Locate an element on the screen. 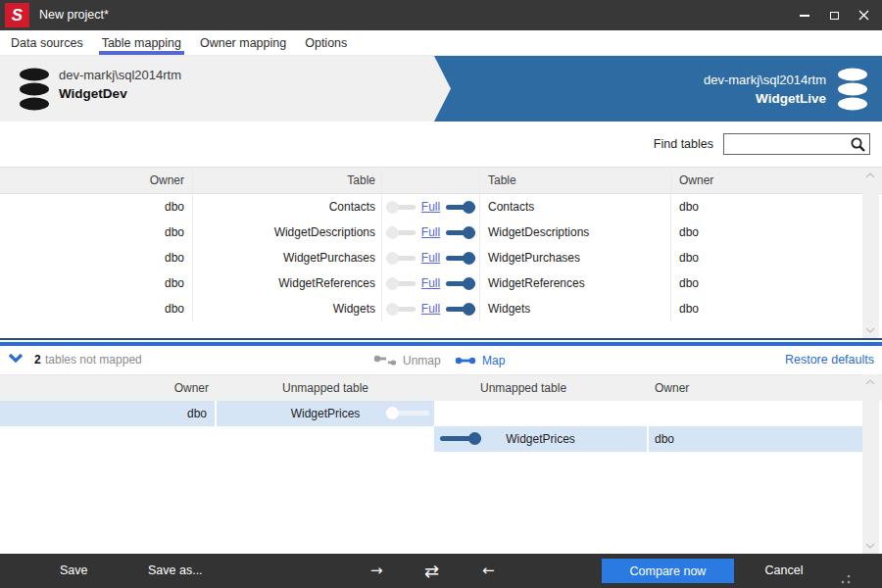 The image size is (882, 588). source-server: dev-markj\sql2014rtm is located at coordinates (120, 74).